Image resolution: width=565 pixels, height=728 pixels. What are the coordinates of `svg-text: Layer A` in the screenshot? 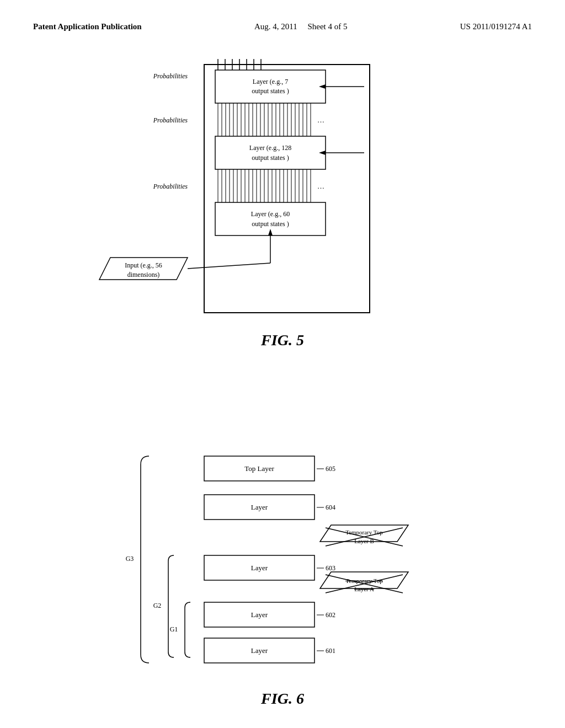 It's located at (364, 589).